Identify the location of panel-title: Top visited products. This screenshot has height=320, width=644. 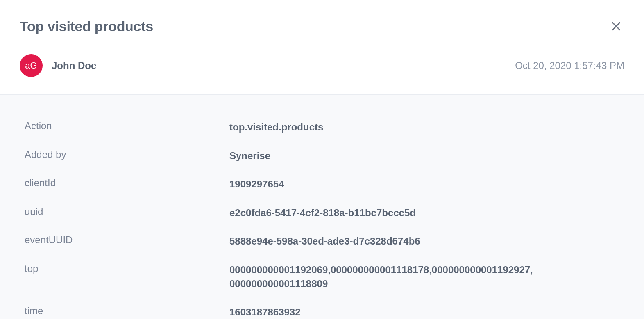
(86, 26).